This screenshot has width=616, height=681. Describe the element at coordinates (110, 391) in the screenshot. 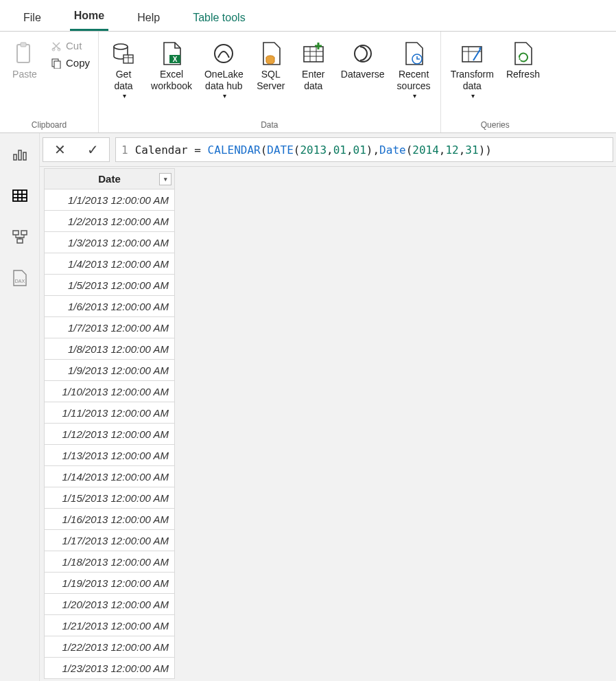

I see `cell-date: 1/10/2013 12:00:00 AM` at that location.